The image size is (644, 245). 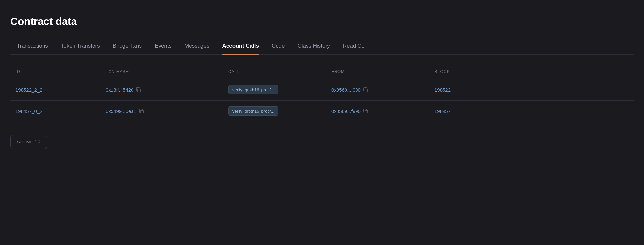 What do you see at coordinates (163, 47) in the screenshot?
I see `tab-events: Events` at bounding box center [163, 47].